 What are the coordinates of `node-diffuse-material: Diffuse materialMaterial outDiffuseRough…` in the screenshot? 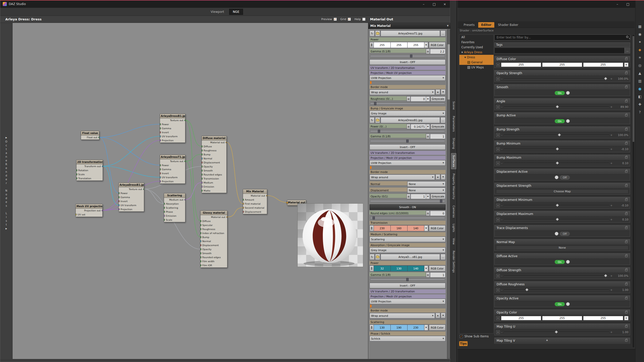 It's located at (214, 164).